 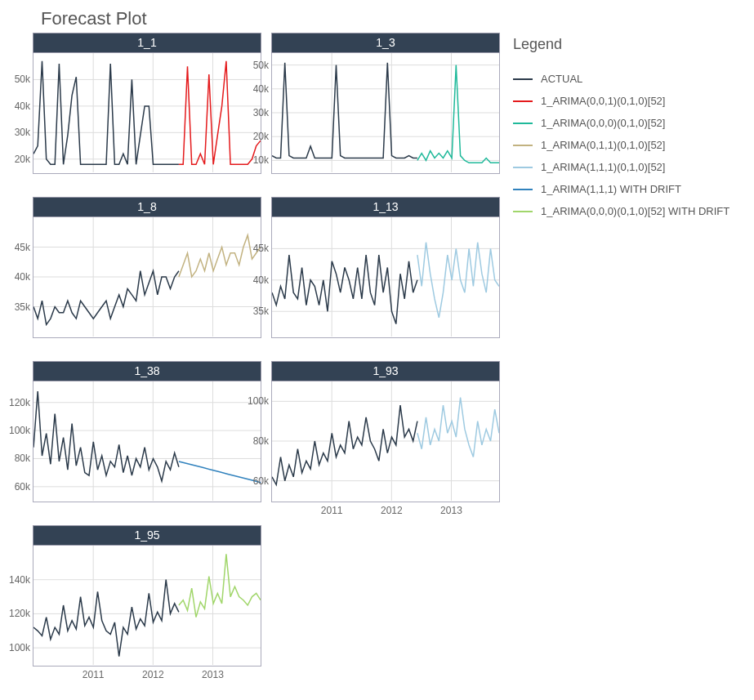 I want to click on panel-title: 1_8, so click(x=147, y=207).